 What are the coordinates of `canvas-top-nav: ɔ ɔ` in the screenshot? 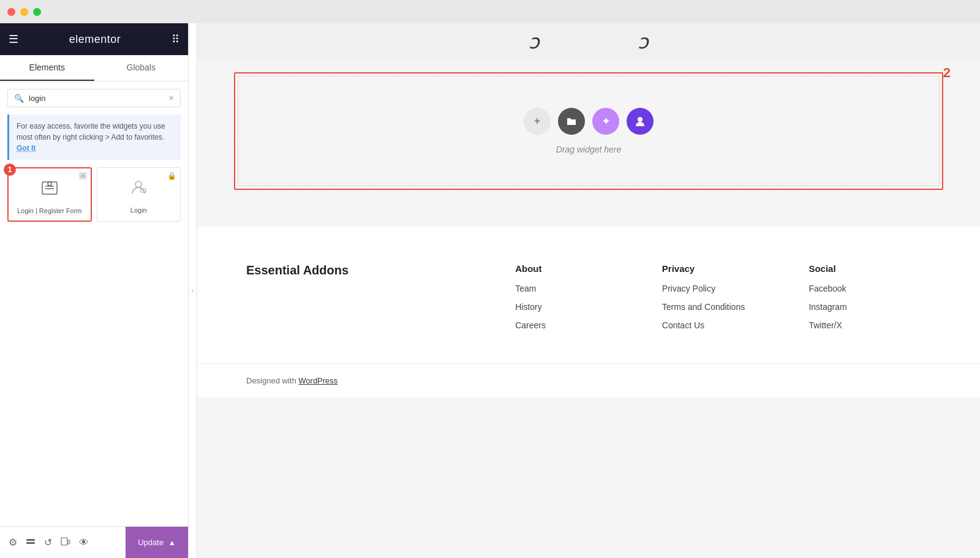 It's located at (589, 42).